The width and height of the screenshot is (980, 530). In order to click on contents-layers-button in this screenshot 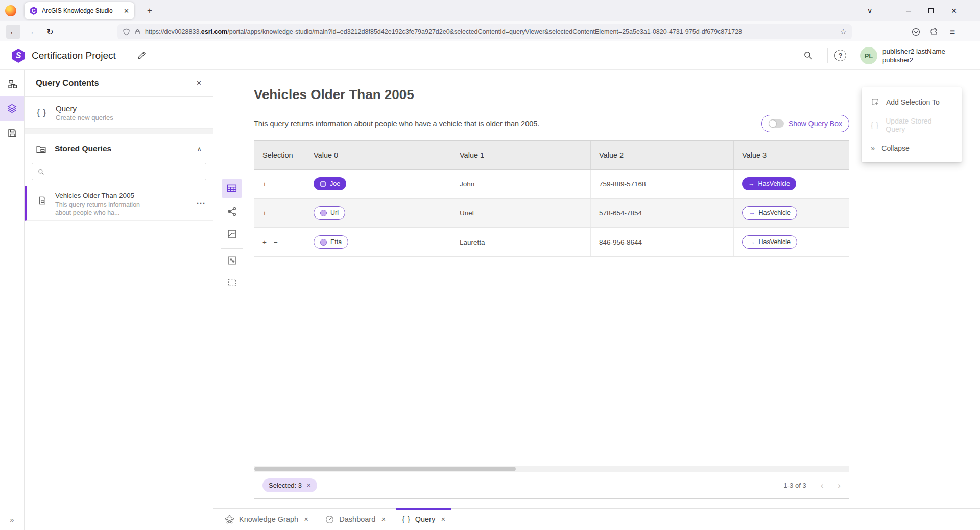, I will do `click(12, 108)`.